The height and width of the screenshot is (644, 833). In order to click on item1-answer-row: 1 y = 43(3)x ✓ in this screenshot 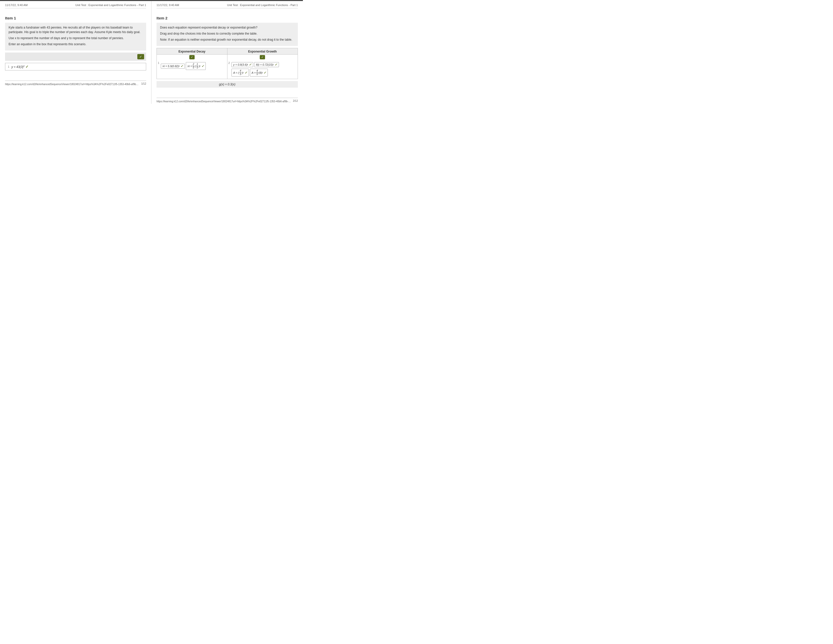, I will do `click(76, 67)`.